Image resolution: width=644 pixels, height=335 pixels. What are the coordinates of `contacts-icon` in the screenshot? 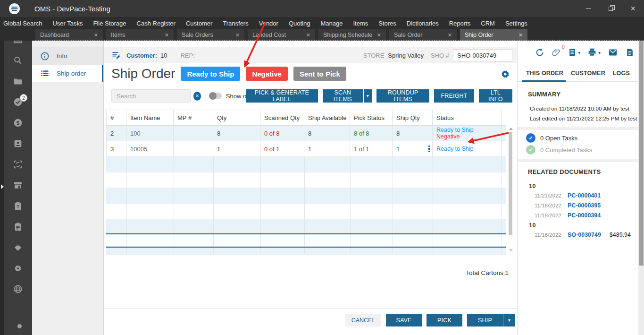 It's located at (18, 144).